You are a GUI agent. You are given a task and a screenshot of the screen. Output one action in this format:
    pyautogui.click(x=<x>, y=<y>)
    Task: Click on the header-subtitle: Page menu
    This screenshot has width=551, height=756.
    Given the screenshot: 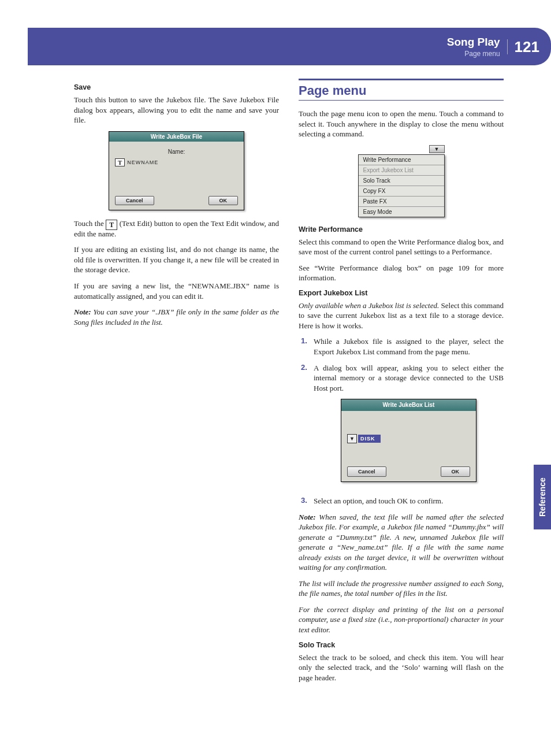 What is the action you would take?
    pyautogui.click(x=474, y=54)
    